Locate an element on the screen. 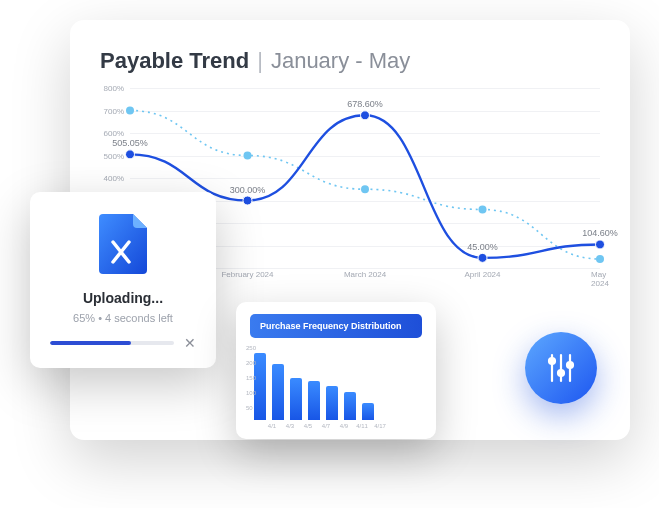  y-tick: 700% is located at coordinates (112, 110).